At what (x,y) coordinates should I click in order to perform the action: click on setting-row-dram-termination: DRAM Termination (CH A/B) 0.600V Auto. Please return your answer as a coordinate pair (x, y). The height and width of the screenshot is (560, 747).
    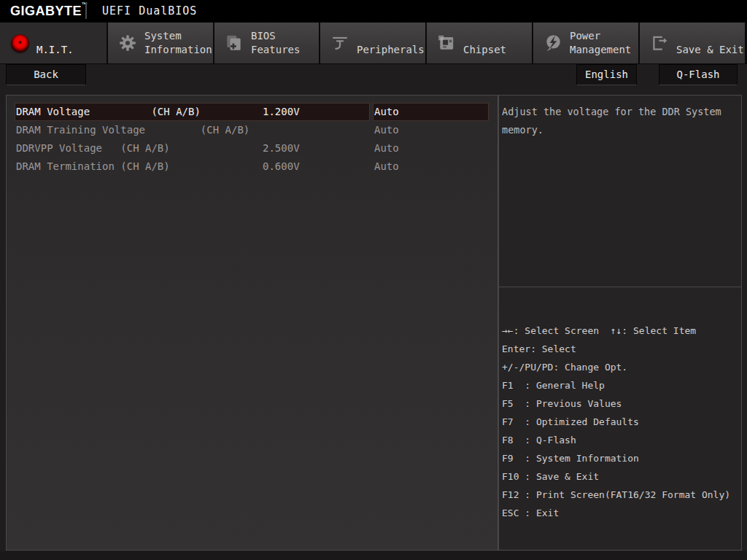
    Looking at the image, I should click on (252, 166).